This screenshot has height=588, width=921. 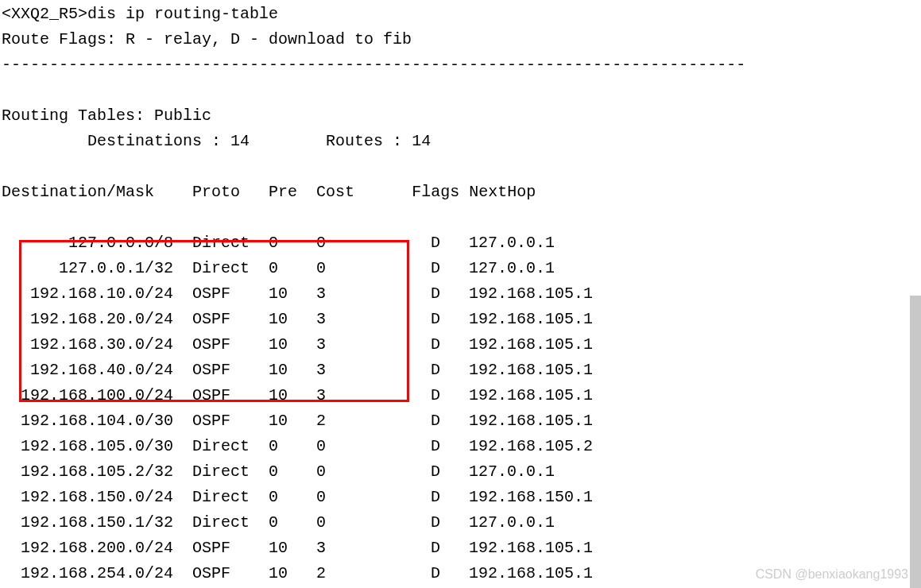 What do you see at coordinates (364, 141) in the screenshot?
I see `routes-label: Routes :` at bounding box center [364, 141].